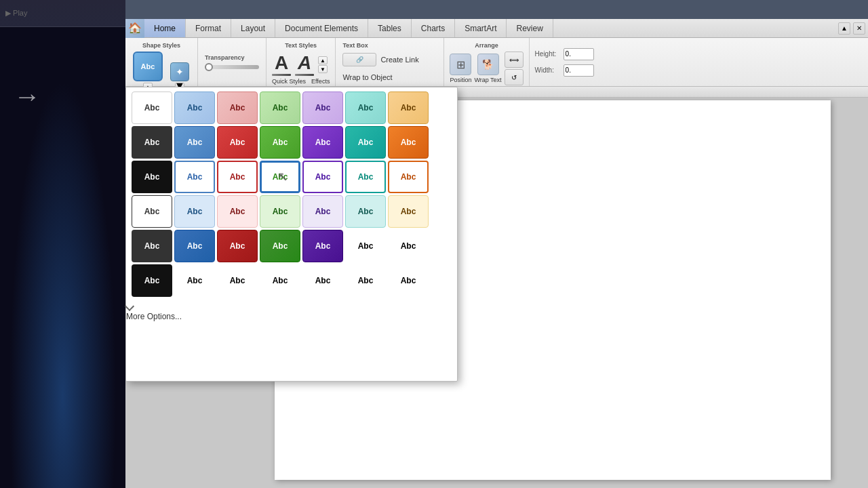  What do you see at coordinates (548, 54) in the screenshot?
I see `height-label: Height:` at bounding box center [548, 54].